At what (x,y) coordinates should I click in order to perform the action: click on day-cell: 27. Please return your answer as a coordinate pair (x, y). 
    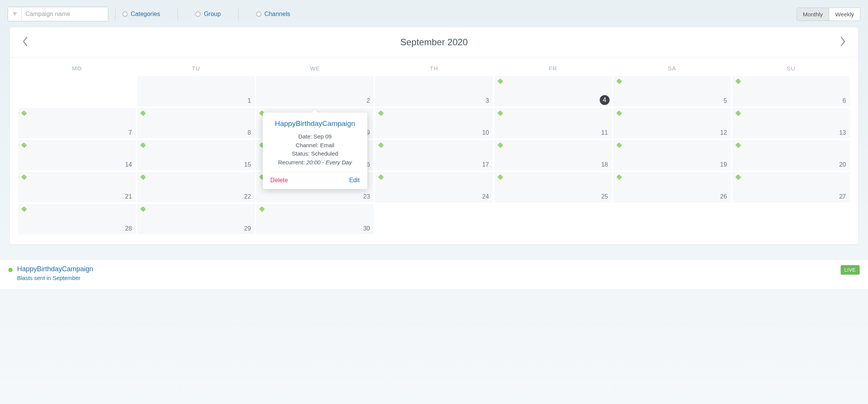
    Looking at the image, I should click on (791, 187).